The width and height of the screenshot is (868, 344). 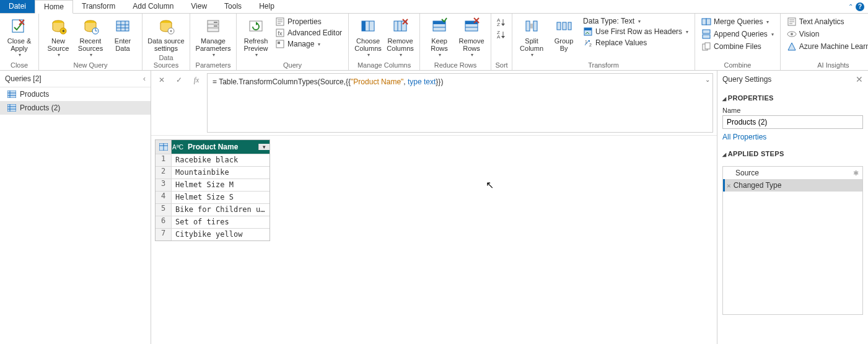 What do you see at coordinates (501, 22) in the screenshot?
I see `sort-asc-button: AZ` at bounding box center [501, 22].